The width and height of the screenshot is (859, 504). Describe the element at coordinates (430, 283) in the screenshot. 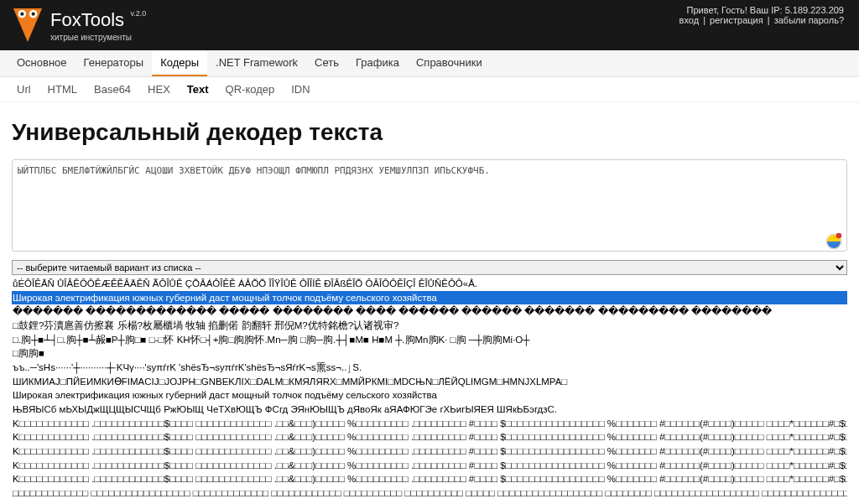

I see `decoded-variant-row: ůĖÔÎÊĂŇ ŮÎÂĚÔÔÊÆĚĚÂÄĚŇ ÃÔÎŮĚ ÇŎÂÁÔÎÊĚ ÁÂ…` at that location.